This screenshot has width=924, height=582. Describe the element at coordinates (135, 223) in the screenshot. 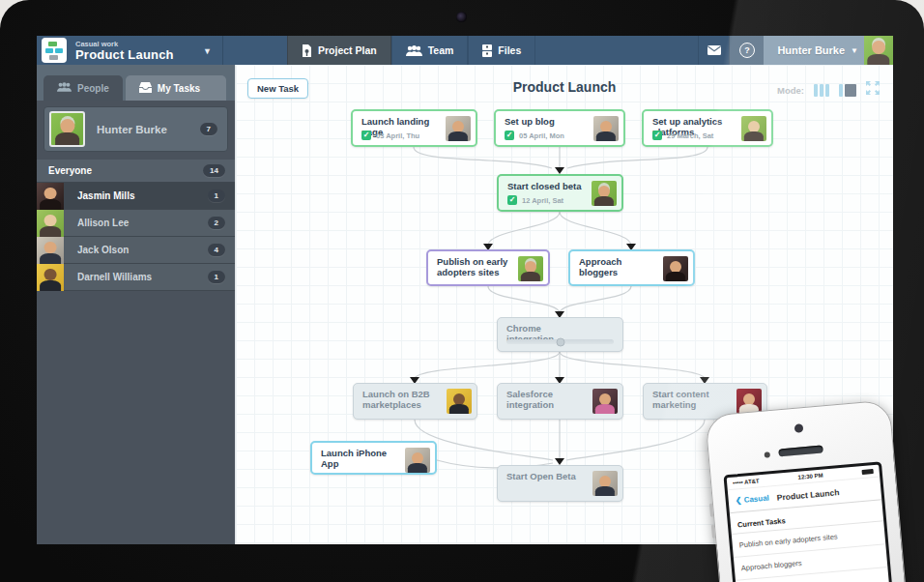

I see `sidebar-item-allison-lee: Allison Lee 2` at that location.